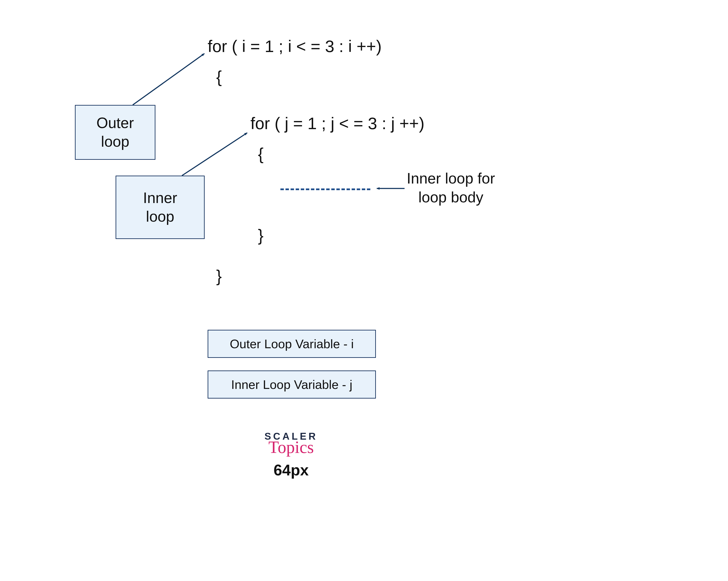  Describe the element at coordinates (115, 142) in the screenshot. I see `outer-loop-label-line2: loop` at that location.